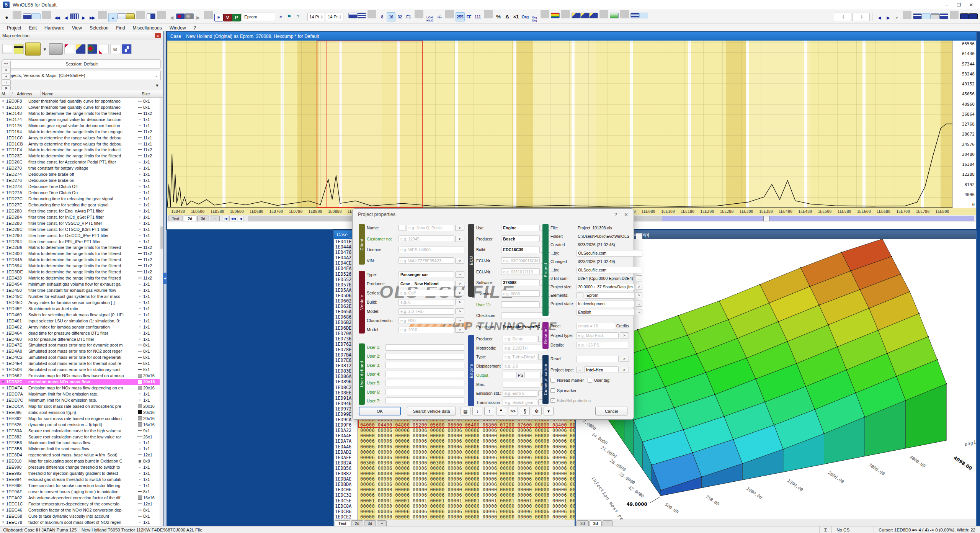 Image resolution: width=980 pixels, height=533 pixels. What do you see at coordinates (289, 16) in the screenshot?
I see `keys-icon: ⚑` at bounding box center [289, 16].